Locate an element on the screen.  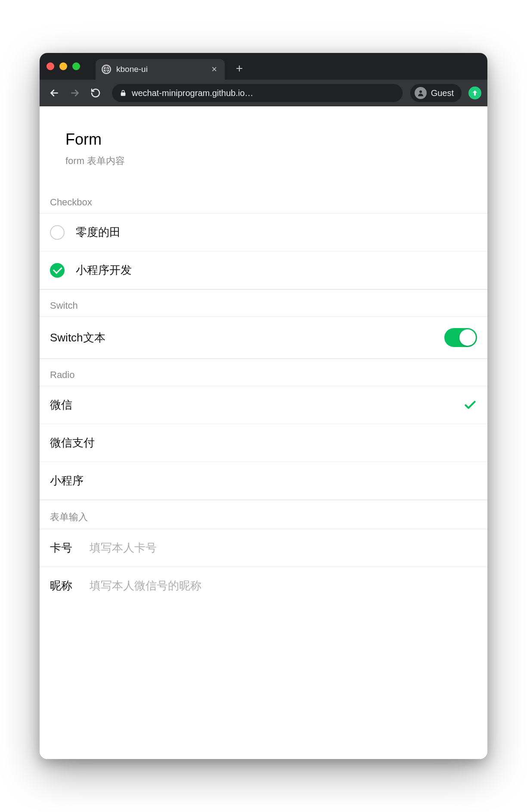
check-icon is located at coordinates (470, 405).